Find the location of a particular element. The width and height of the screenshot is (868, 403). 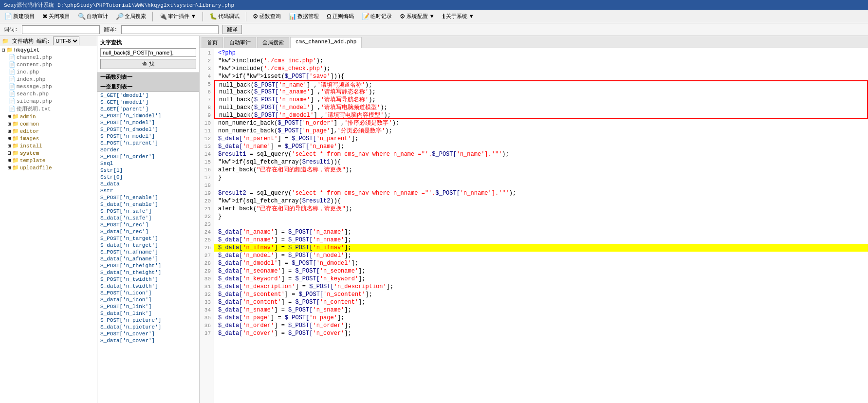

var-item: $_POST['n_cover'] is located at coordinates (148, 334).